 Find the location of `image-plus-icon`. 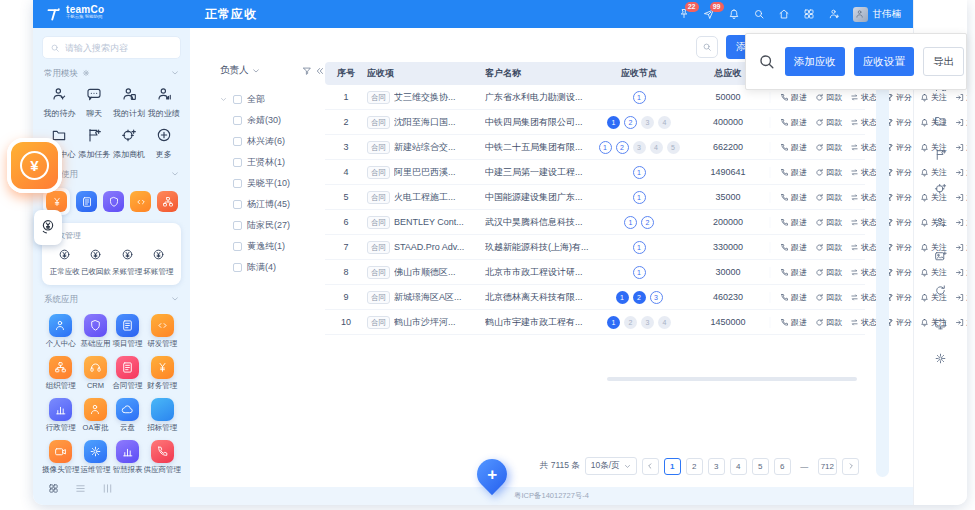

image-plus-icon is located at coordinates (940, 256).